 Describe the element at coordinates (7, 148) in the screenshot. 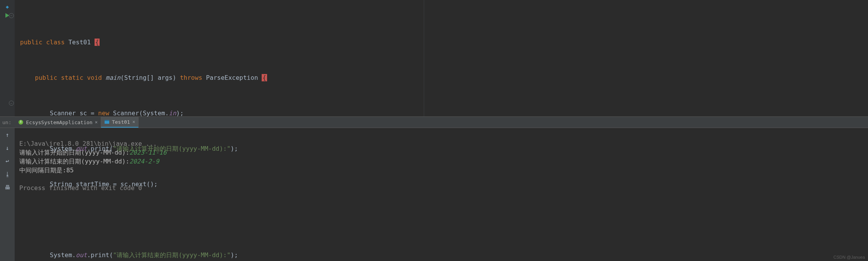

I see `scroll-down-icon: ↓` at that location.